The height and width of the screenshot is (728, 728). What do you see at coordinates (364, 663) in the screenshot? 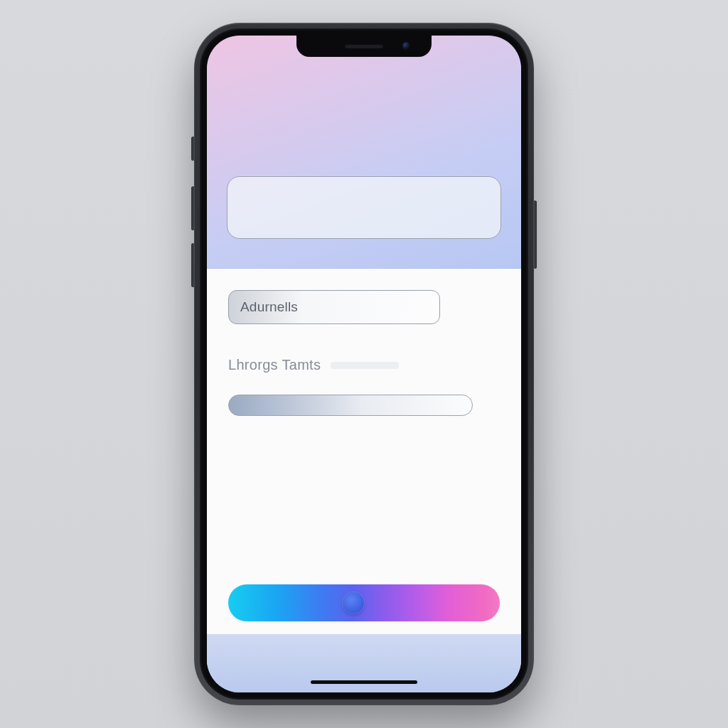
I see `footer-bar` at bounding box center [364, 663].